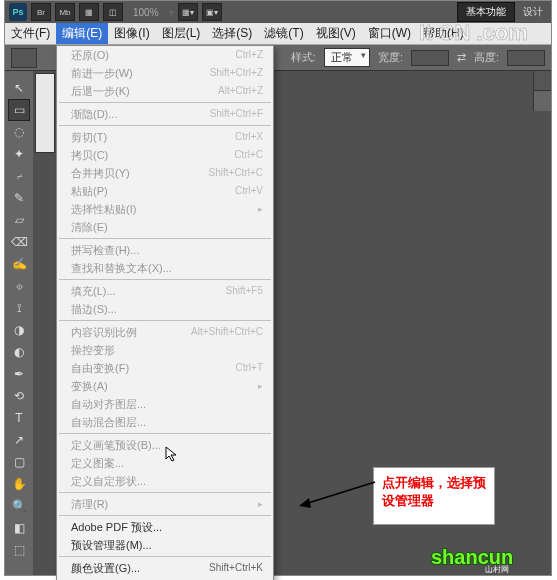 Image resolution: width=557 pixels, height=580 pixels. What do you see at coordinates (19, 198) in the screenshot?
I see `tool-5: ✎` at bounding box center [19, 198].